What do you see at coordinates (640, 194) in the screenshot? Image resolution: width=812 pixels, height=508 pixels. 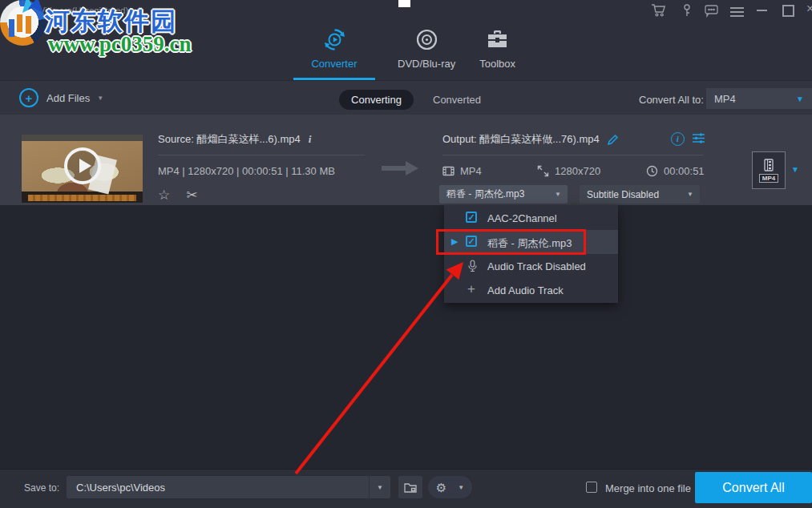 I see `subtitle-select: Subtitle Disabled ▼` at bounding box center [640, 194].